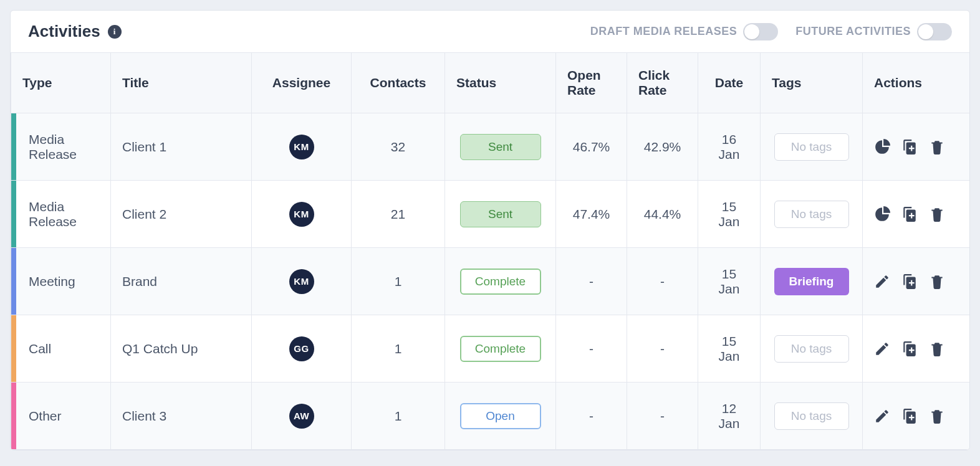 This screenshot has height=466, width=980. Describe the element at coordinates (771, 32) in the screenshot. I see `header-toggles: DRAFT MEDIA RELEASES FUTURE ACTIVITIES` at that location.